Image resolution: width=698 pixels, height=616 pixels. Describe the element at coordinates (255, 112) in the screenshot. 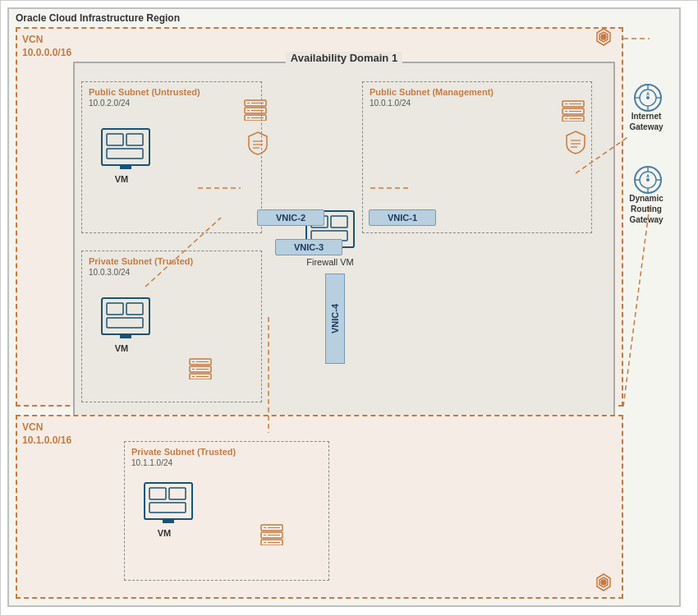

I see `route-table-untrusted` at that location.